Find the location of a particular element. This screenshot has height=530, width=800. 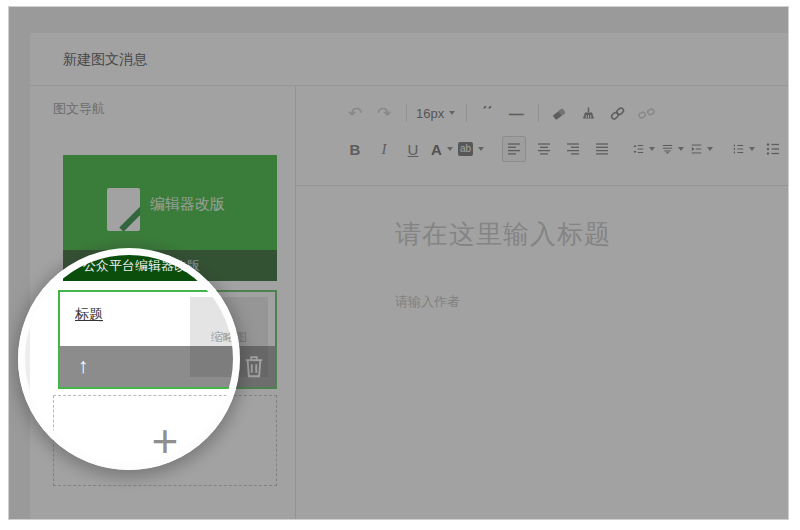

align-right-icon is located at coordinates (573, 149).